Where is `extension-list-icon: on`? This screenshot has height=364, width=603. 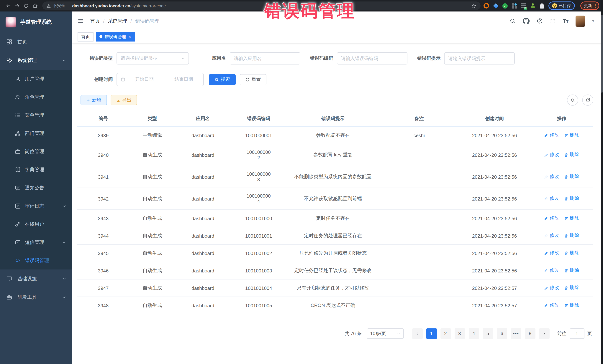
extension-list-icon: on is located at coordinates (523, 6).